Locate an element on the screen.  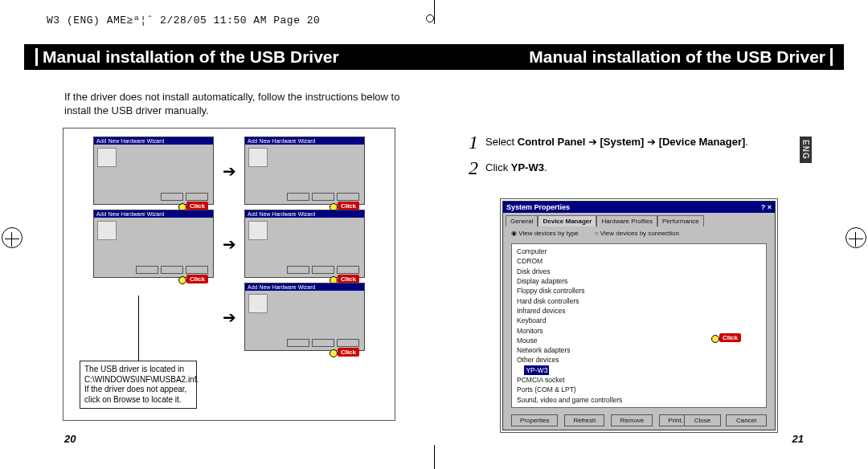
crop-circle is located at coordinates (430, 18).